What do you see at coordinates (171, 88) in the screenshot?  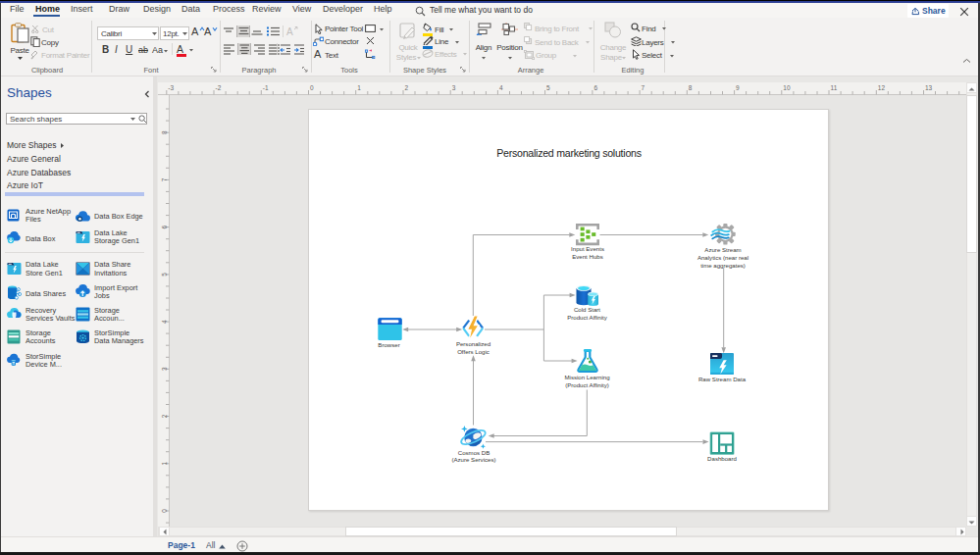 I see `svg-text: -3` at bounding box center [171, 88].